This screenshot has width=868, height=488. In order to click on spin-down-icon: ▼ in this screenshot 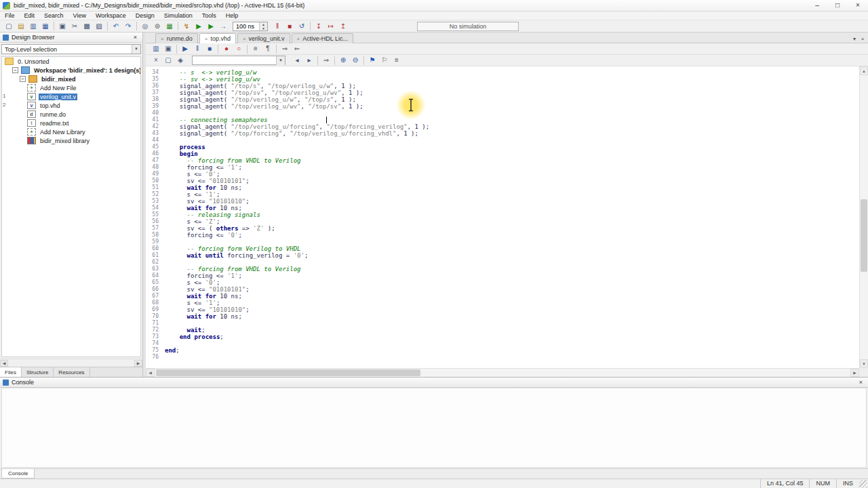, I will do `click(263, 28)`.